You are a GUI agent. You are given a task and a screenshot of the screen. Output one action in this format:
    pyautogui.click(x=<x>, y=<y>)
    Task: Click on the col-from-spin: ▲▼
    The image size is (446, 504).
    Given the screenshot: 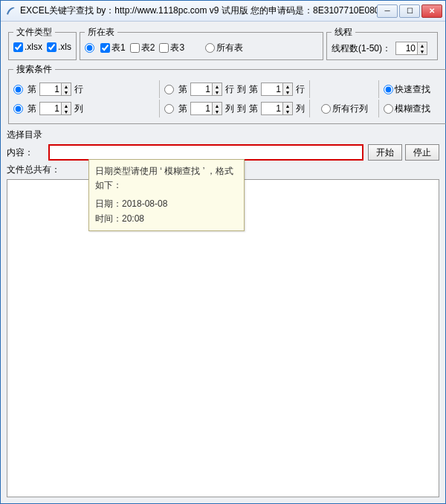 What is the action you would take?
    pyautogui.click(x=207, y=109)
    